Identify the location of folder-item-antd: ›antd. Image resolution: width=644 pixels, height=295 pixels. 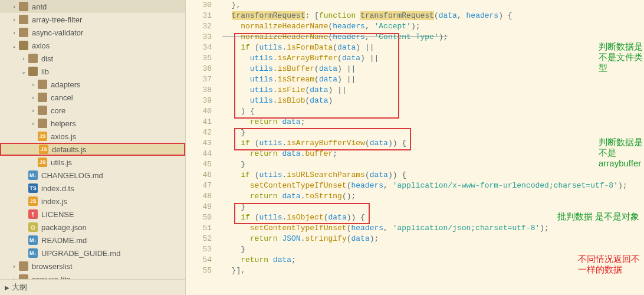
(93, 6).